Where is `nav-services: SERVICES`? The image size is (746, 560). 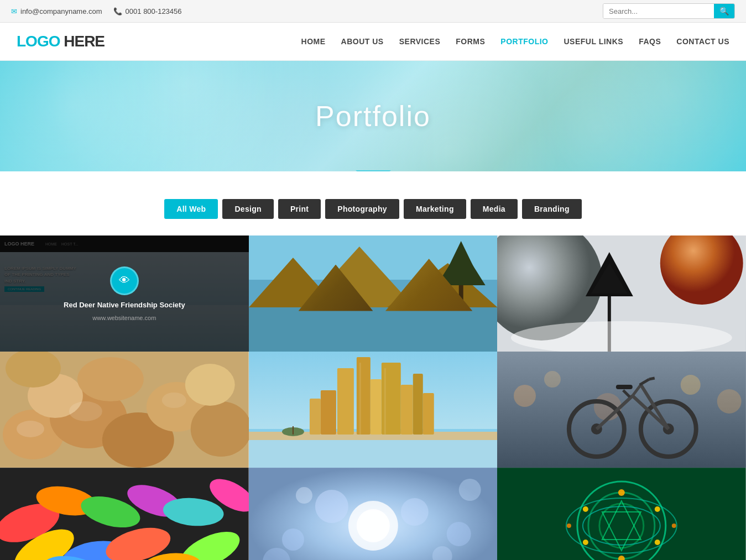
nav-services: SERVICES is located at coordinates (420, 41).